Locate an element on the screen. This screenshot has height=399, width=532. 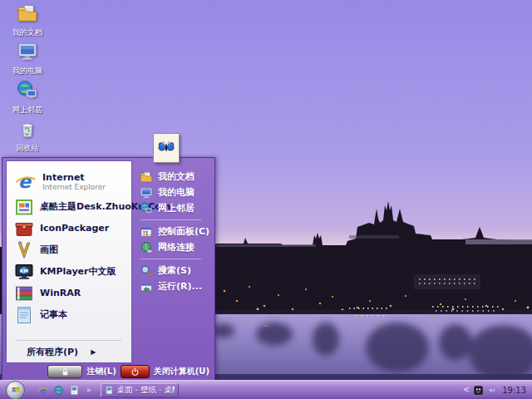
tray-collapse-chevron: < is located at coordinates (466, 390).